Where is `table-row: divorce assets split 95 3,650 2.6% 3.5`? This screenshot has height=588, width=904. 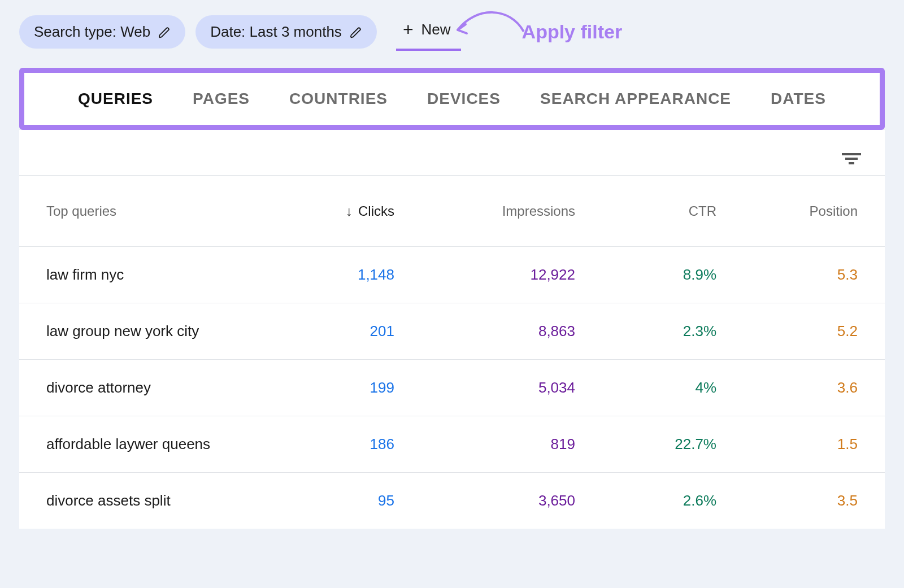 table-row: divorce assets split 95 3,650 2.6% 3.5 is located at coordinates (452, 500).